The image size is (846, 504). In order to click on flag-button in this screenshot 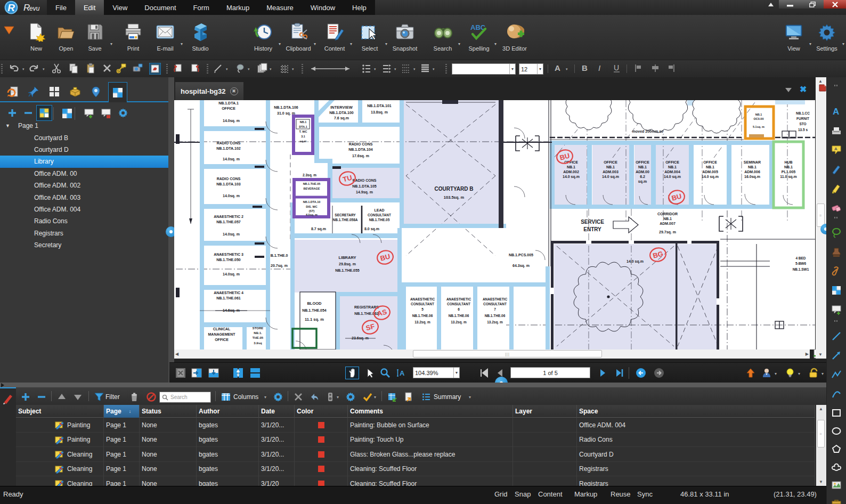, I will do `click(751, 373)`.